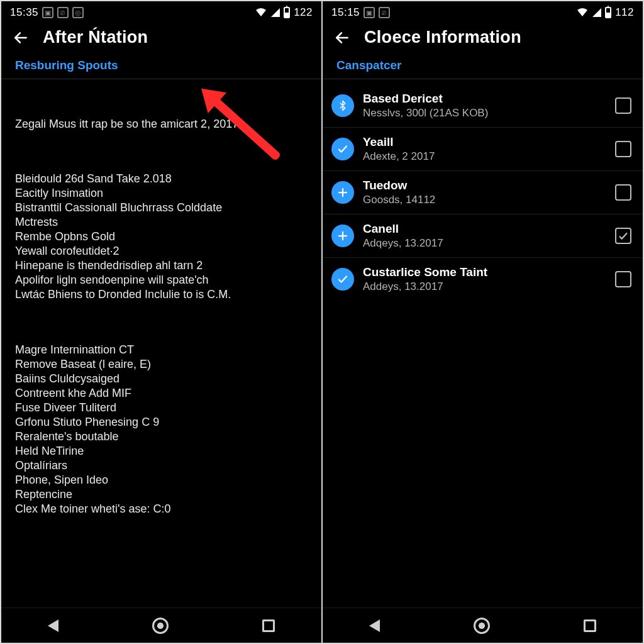 The image size is (644, 644). I want to click on status-bar: 15:15 ▣ ⎚ 112, so click(483, 11).